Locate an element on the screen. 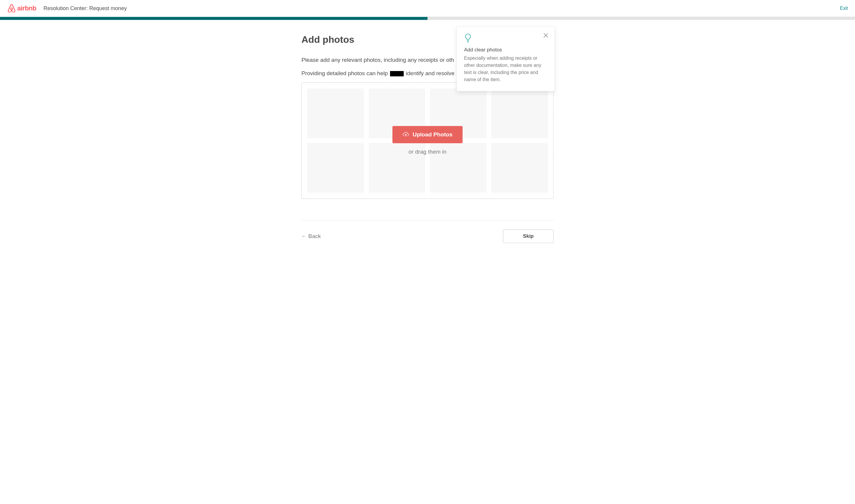  airbnb-logo: airbnb is located at coordinates (22, 8).